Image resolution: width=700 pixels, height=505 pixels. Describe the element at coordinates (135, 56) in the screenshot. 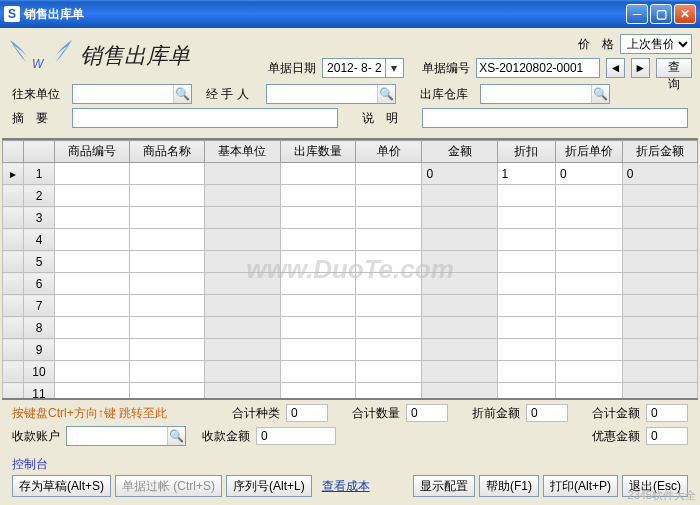

I see `page-title: 销售出库单` at that location.